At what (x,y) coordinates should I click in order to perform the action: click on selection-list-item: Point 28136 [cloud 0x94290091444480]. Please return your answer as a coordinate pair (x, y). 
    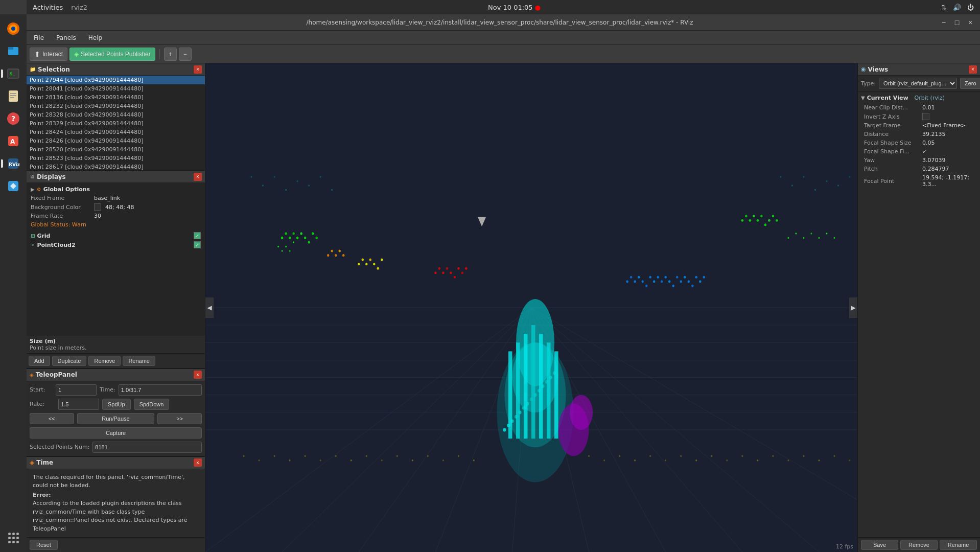
    Looking at the image, I should click on (115, 97).